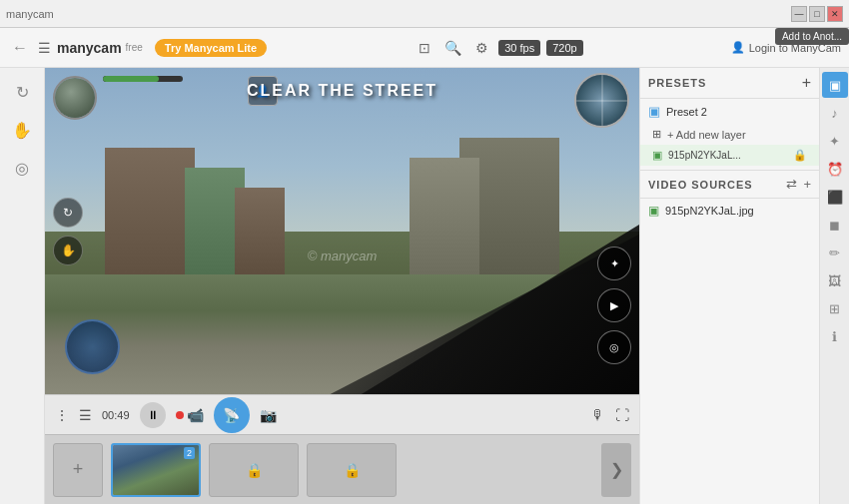  Describe the element at coordinates (424, 14) in the screenshot. I see `title-bar: manycam — □ ✕ Add to Anot...` at that location.